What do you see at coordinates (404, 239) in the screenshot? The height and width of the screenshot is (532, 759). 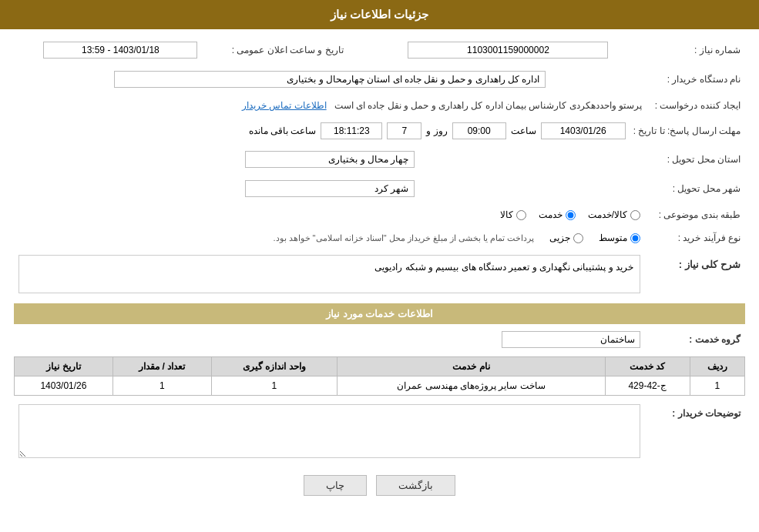 I see `purchase-type-note: پرداخت تمام یا بخشی از مبلغ خریداز محل "…` at bounding box center [404, 239].